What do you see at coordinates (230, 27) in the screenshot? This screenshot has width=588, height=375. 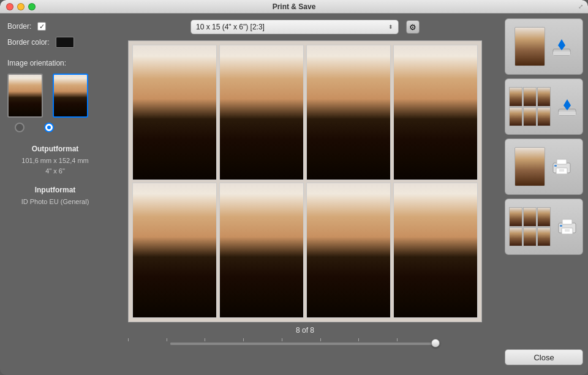 I see `format-dropdown-value: 10 x 15 (4" x 6") [2:3]` at bounding box center [230, 27].